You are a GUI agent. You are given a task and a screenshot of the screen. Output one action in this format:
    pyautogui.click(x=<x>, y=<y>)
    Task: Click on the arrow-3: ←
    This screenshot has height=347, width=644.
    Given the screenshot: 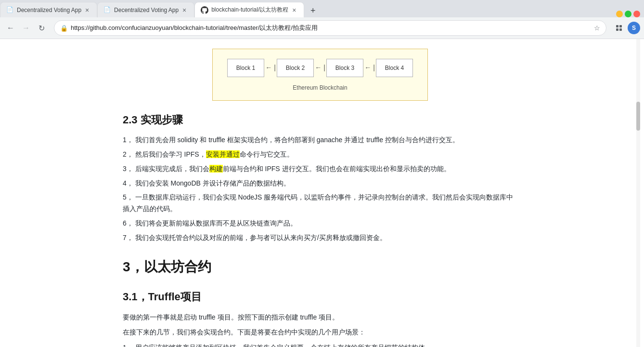 What is the action you would take?
    pyautogui.click(x=368, y=68)
    